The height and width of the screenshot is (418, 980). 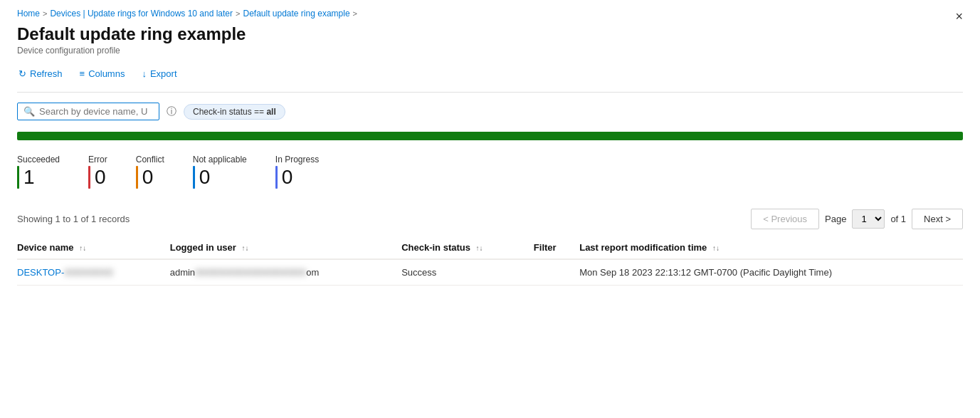 I want to click on filter-badge-value: all, so click(x=270, y=112).